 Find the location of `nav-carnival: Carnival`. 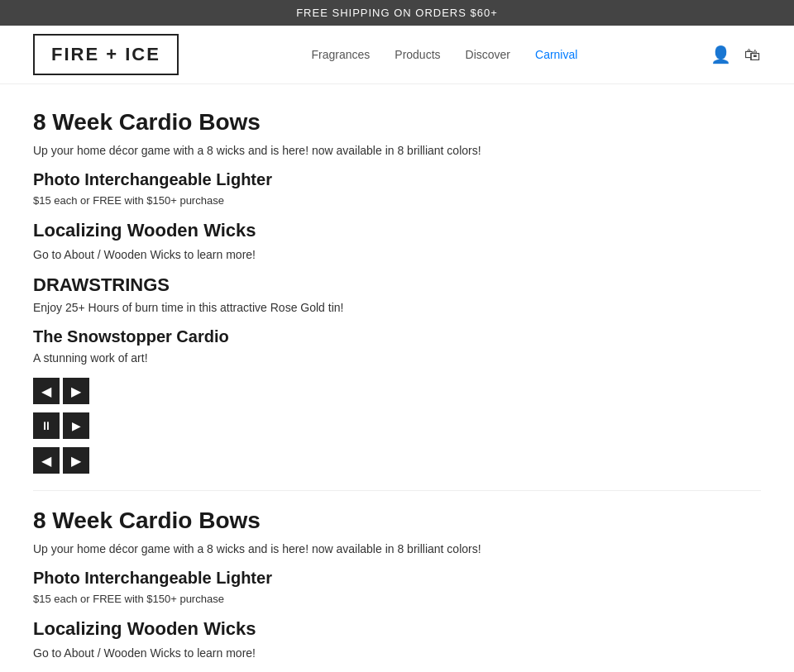

nav-carnival: Carnival is located at coordinates (556, 55).